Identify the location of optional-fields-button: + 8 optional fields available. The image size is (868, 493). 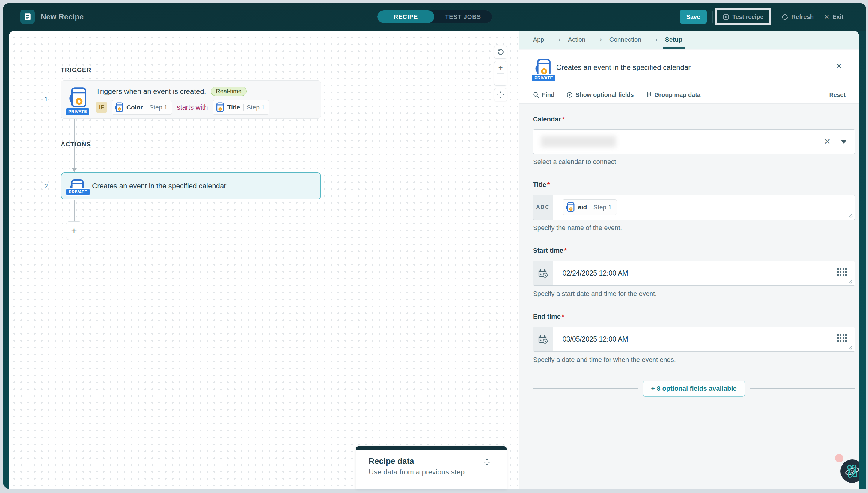
(694, 389).